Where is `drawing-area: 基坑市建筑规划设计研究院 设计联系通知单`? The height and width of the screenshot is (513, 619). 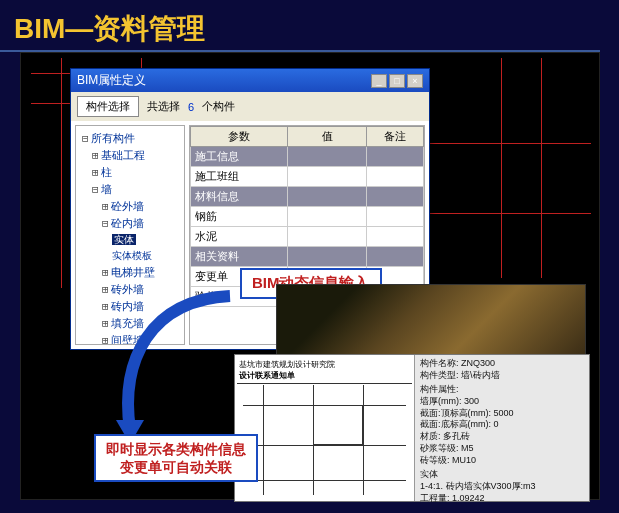 drawing-area: 基坑市建筑规划设计研究院 设计联系通知单 is located at coordinates (325, 428).